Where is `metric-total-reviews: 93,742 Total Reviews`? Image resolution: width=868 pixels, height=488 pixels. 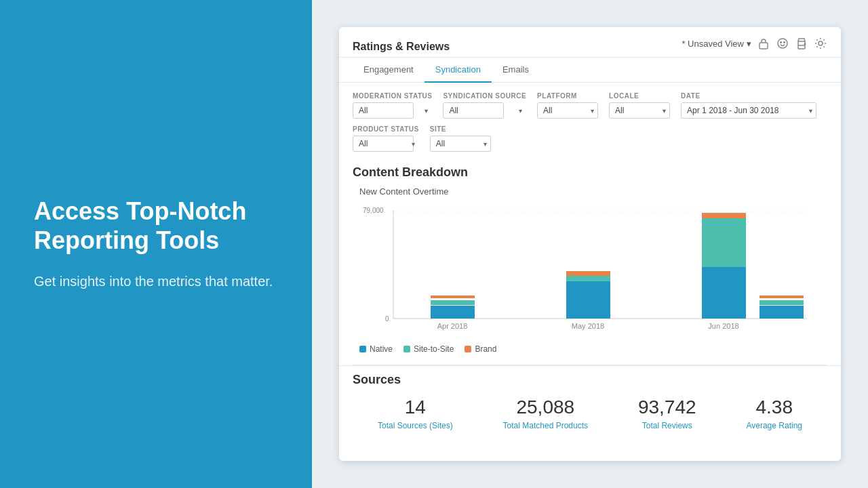 metric-total-reviews: 93,742 Total Reviews is located at coordinates (667, 413).